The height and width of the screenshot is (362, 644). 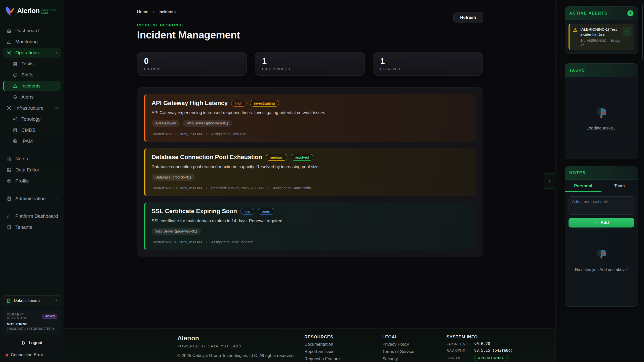 I want to click on building-icon, so click(x=9, y=227).